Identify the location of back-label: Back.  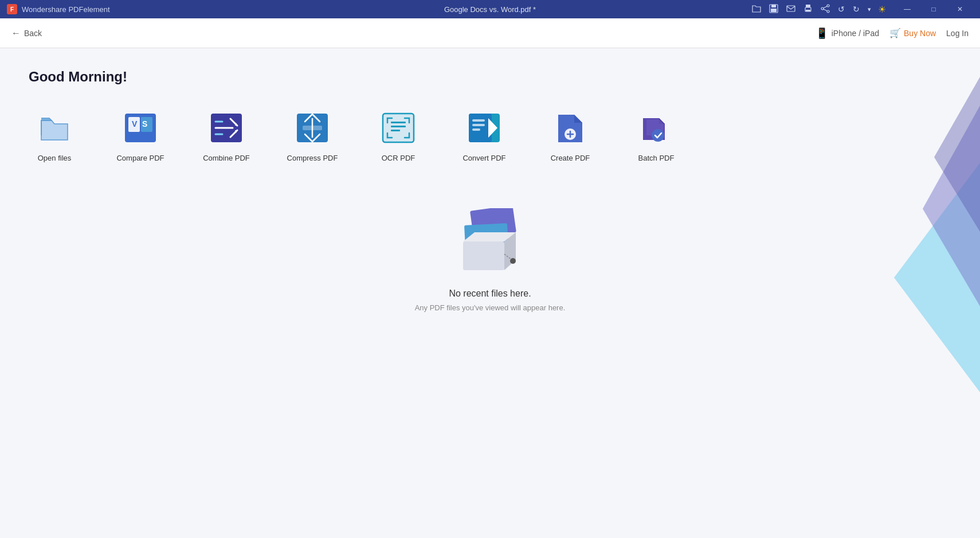
(33, 33).